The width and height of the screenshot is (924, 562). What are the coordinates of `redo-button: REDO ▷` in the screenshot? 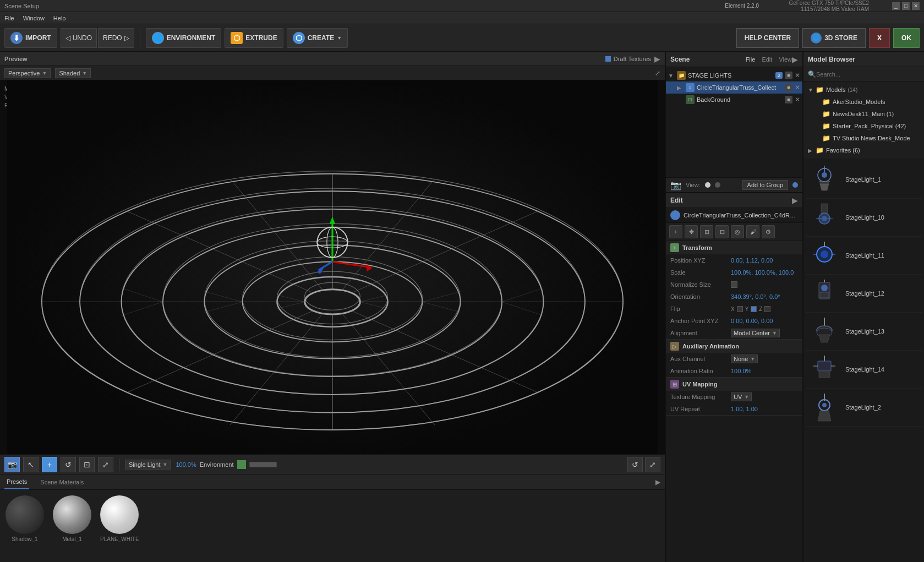 It's located at (116, 38).